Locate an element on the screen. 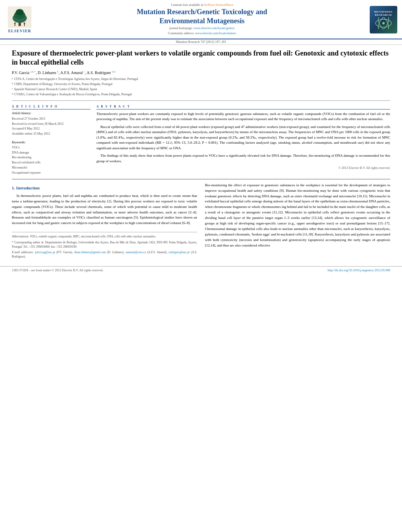 The image size is (402, 532). intro-text-left: In thermoelectric power plants, fuel oil… is located at coordinates (105, 210).